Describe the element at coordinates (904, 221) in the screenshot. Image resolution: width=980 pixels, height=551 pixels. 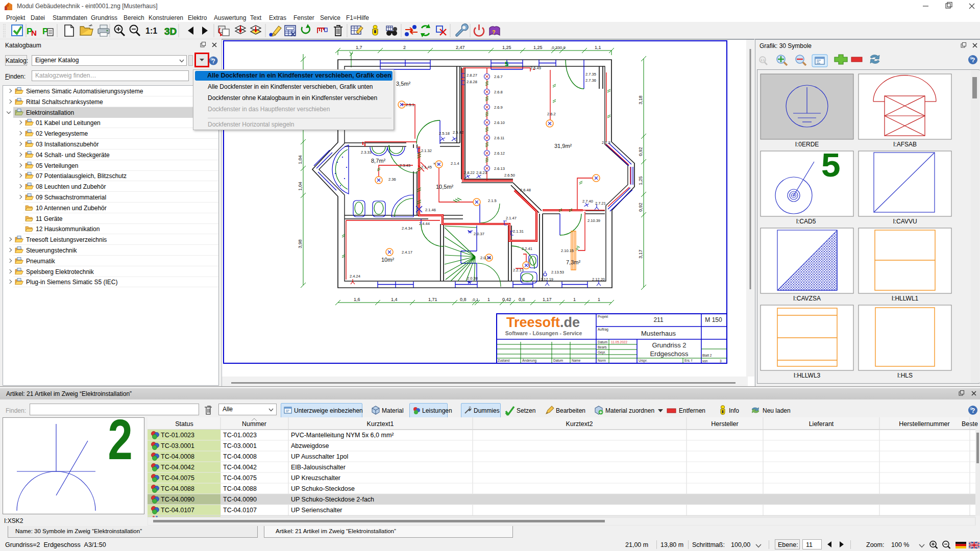
I see `svg-text: I:CAVVU` at that location.